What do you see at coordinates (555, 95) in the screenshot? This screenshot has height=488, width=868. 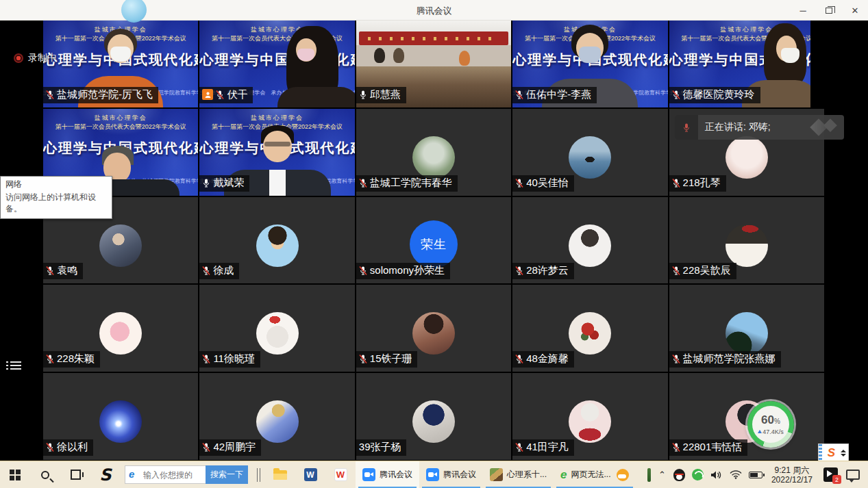 I see `participant-name-label: 伍佑中学-李燕` at bounding box center [555, 95].